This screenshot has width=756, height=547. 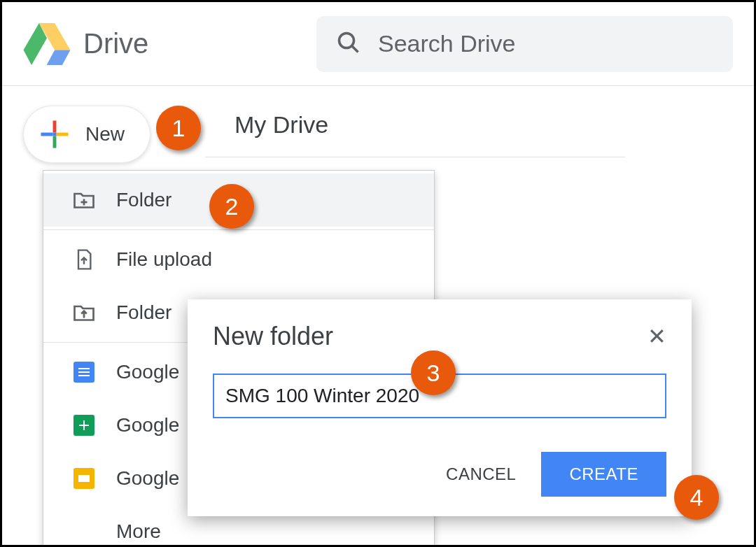 What do you see at coordinates (47, 44) in the screenshot?
I see `drive-logo-icon` at bounding box center [47, 44].